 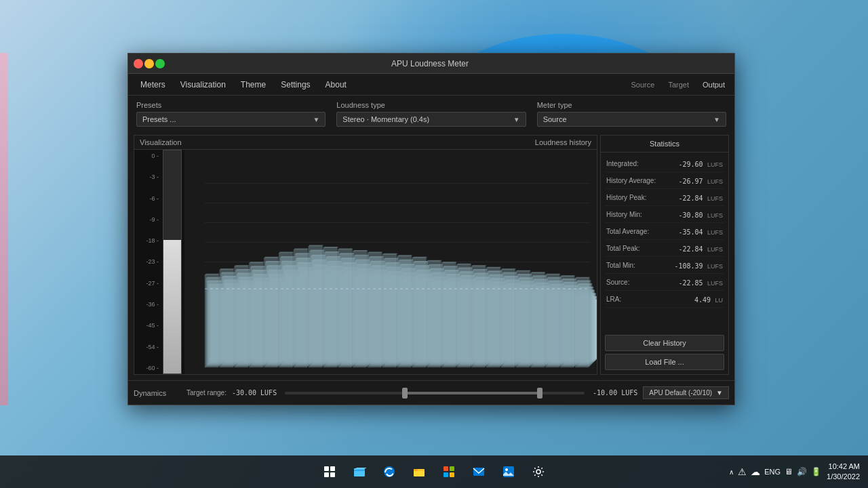 I want to click on stat-value-3: -30.80, so click(x=690, y=216).